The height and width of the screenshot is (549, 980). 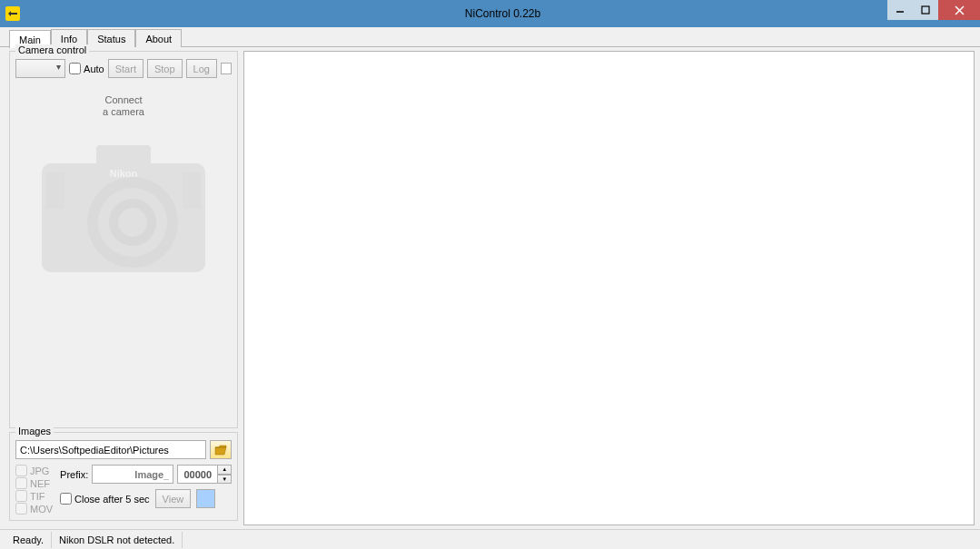 What do you see at coordinates (111, 38) in the screenshot?
I see `tab-status: Status` at bounding box center [111, 38].